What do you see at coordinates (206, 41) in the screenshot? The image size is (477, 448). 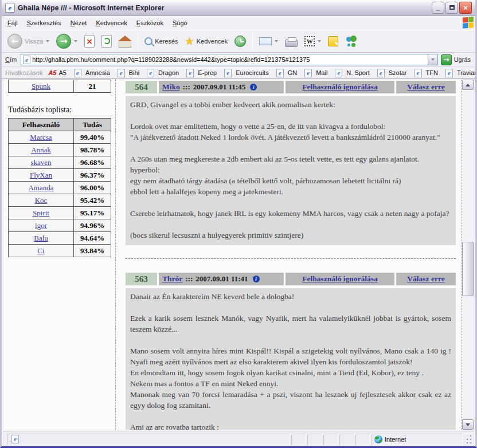 I see `favorites-button: ★ Kedvencek` at bounding box center [206, 41].